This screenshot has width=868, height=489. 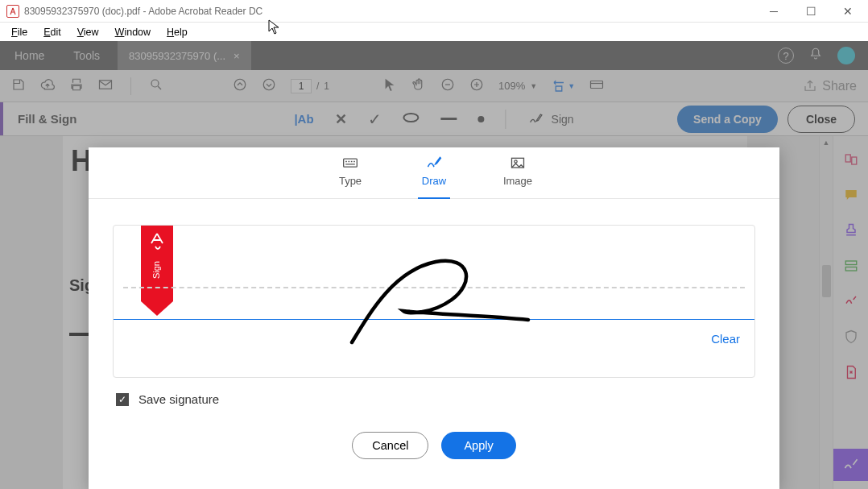 I want to click on tab-type: Type, so click(x=350, y=177).